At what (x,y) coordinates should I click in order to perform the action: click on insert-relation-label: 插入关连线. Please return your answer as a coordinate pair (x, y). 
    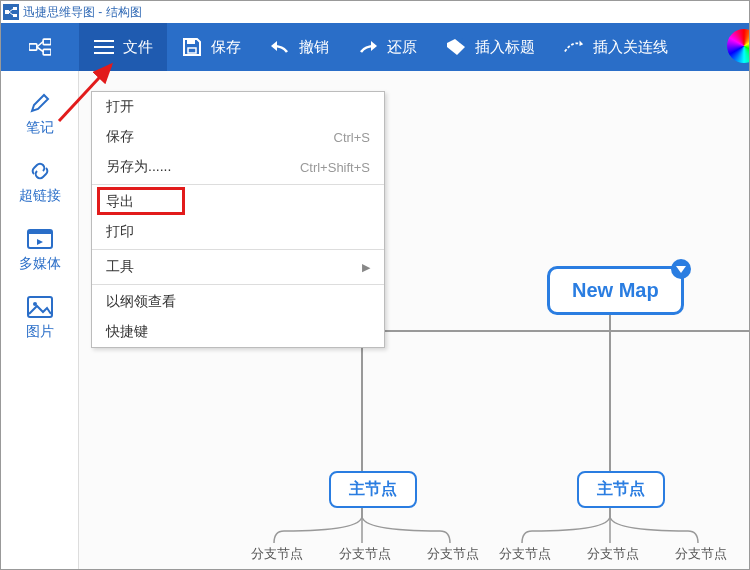
    Looking at the image, I should click on (630, 48).